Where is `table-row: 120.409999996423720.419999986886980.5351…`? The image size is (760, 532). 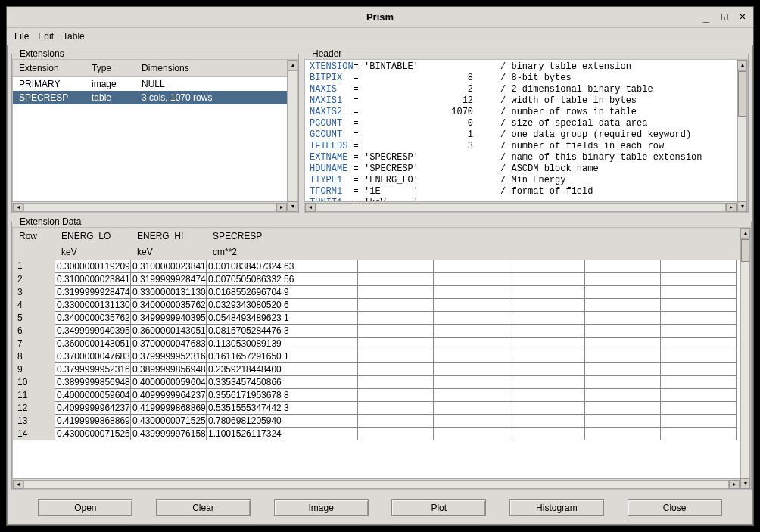
table-row: 120.409999996423720.419999986886980.5351… is located at coordinates (376, 409).